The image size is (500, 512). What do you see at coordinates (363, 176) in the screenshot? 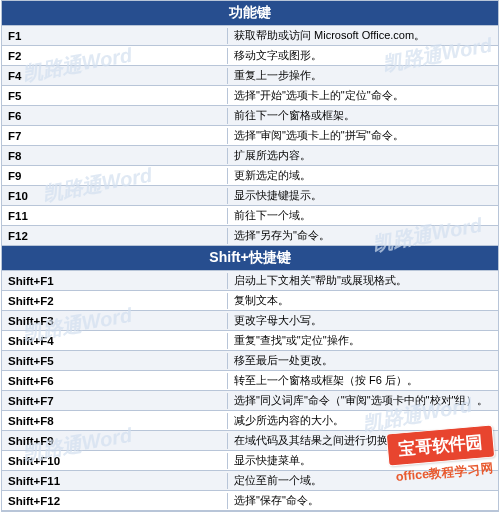
I see `desc-cell: 更新选定的域。` at bounding box center [363, 176].